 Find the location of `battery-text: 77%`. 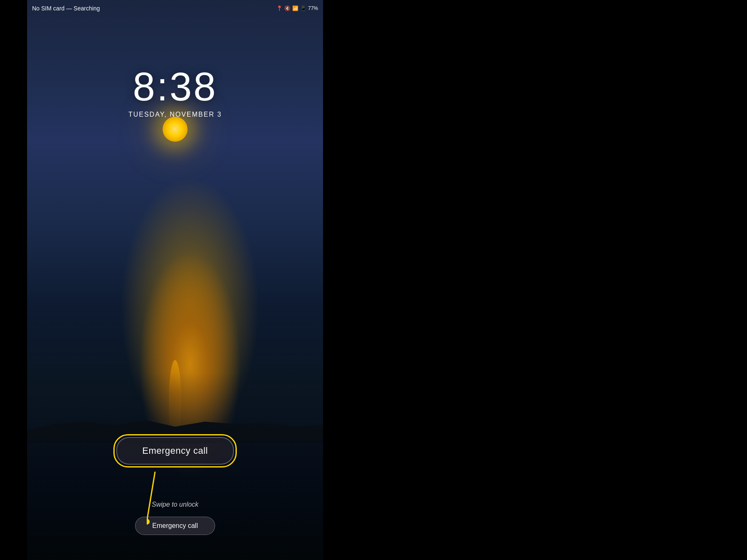

battery-text: 77% is located at coordinates (313, 8).